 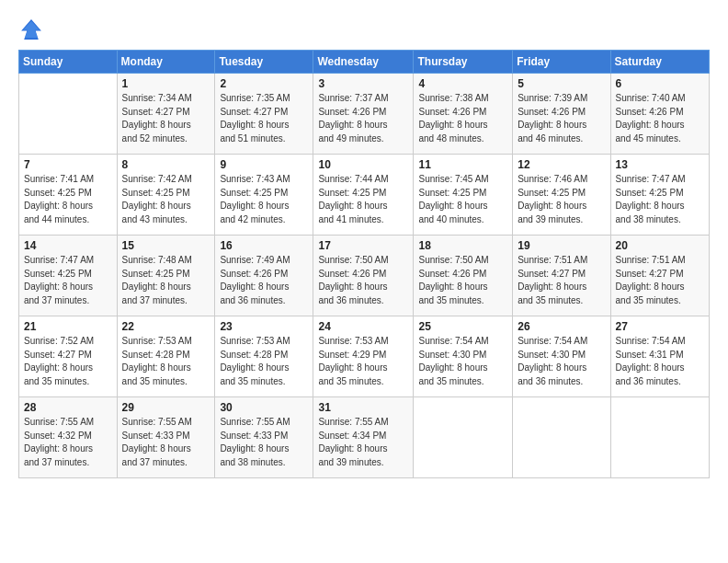 What do you see at coordinates (264, 200) in the screenshot?
I see `day-info: Sunrise: 7:43 AM Sunset: 4:25 PM Dayligh…` at bounding box center [264, 200].